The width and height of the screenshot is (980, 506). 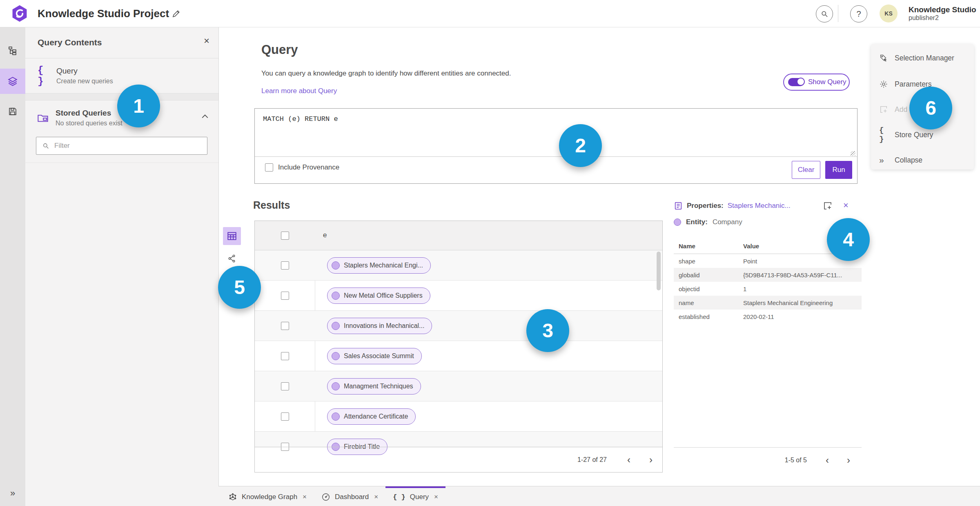 What do you see at coordinates (374, 386) in the screenshot?
I see `entity-pill: Managment Techniques` at bounding box center [374, 386].